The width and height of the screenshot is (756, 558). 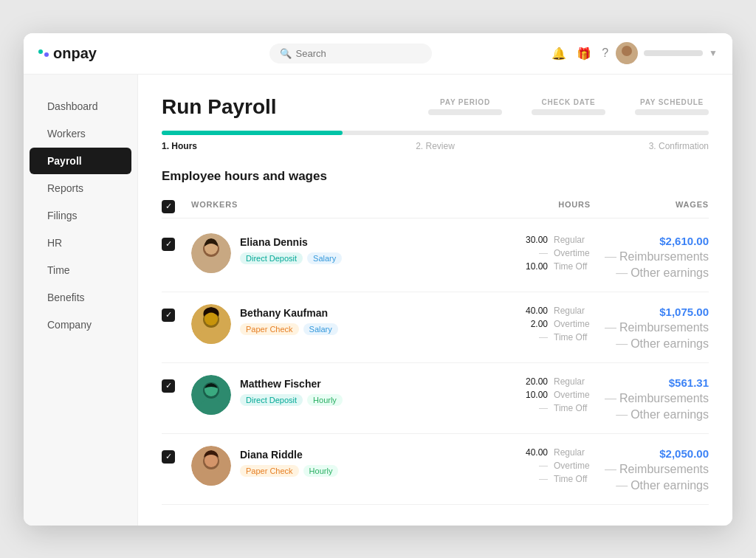 I want to click on employee-info-cell: Matthew Fischer Direct DepositHourly, so click(x=317, y=395).